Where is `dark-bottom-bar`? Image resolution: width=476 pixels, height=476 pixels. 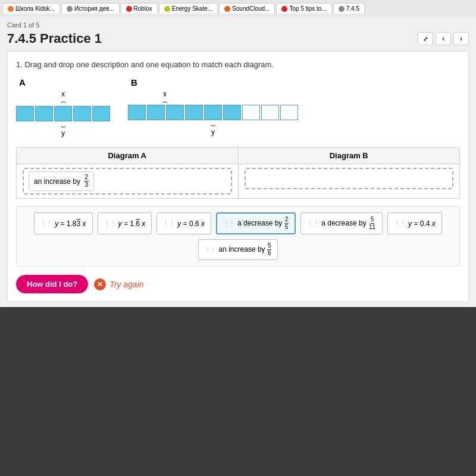
dark-bottom-bar is located at coordinates (238, 319).